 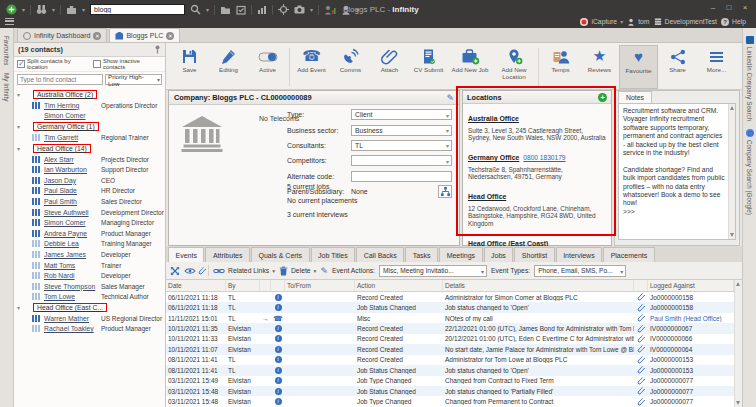 I want to click on more-button: More..., so click(x=716, y=67).